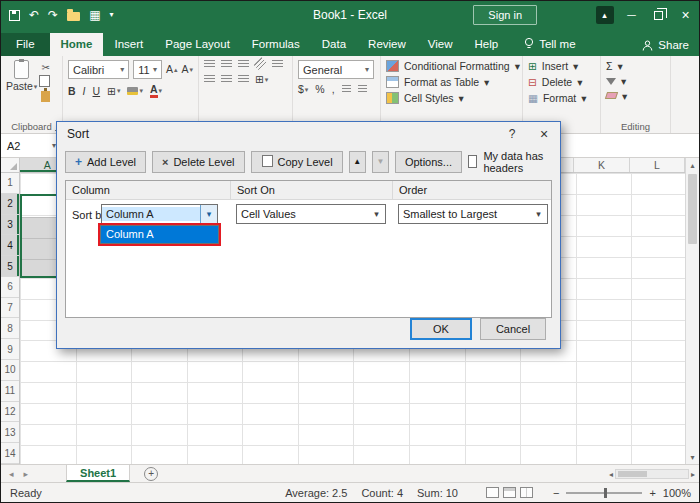 The image size is (700, 503). I want to click on align-right-icon, so click(244, 79).